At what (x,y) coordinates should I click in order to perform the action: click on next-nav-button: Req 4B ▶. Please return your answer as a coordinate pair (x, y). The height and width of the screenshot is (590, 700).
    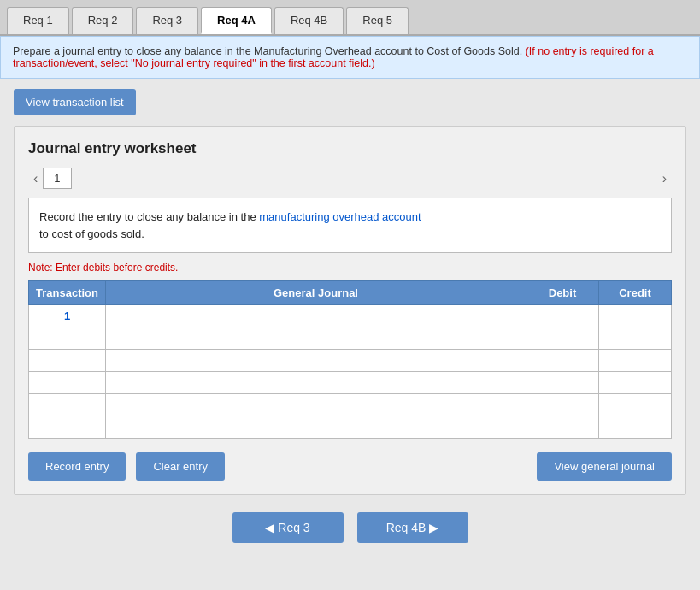
    Looking at the image, I should click on (413, 528).